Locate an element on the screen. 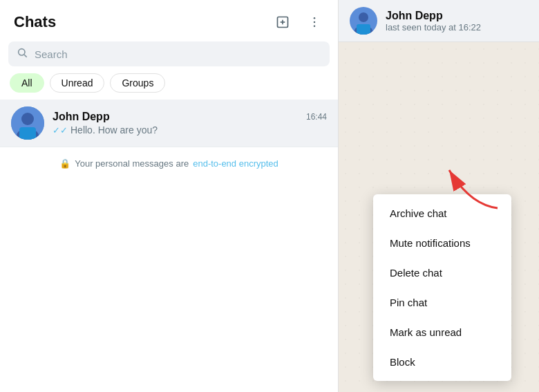 The width and height of the screenshot is (539, 392). chat-time: 16:44 is located at coordinates (316, 117).